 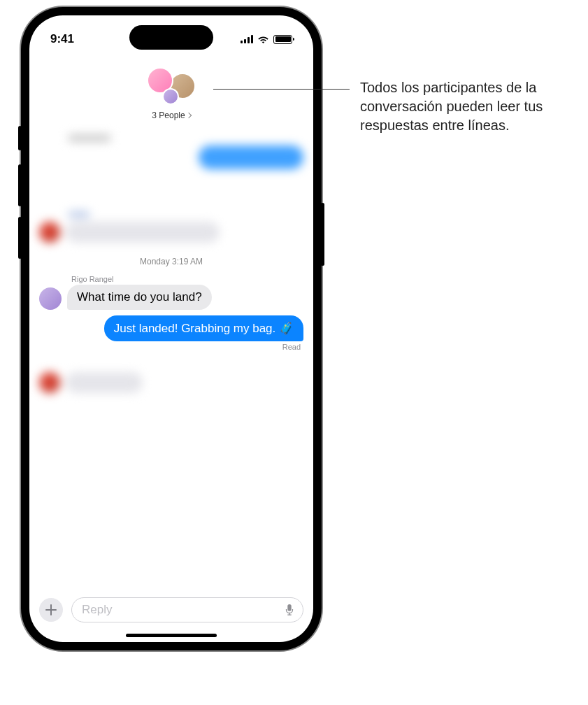 I want to click on chevron-right-icon, so click(x=188, y=115).